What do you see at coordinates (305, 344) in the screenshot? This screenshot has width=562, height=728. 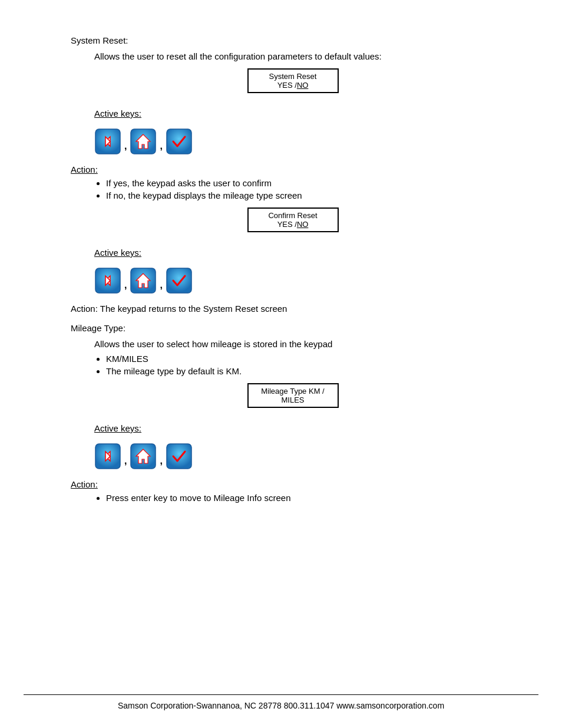 I see `mileage-type-description: Allows the user to select how mileage is…` at bounding box center [305, 344].